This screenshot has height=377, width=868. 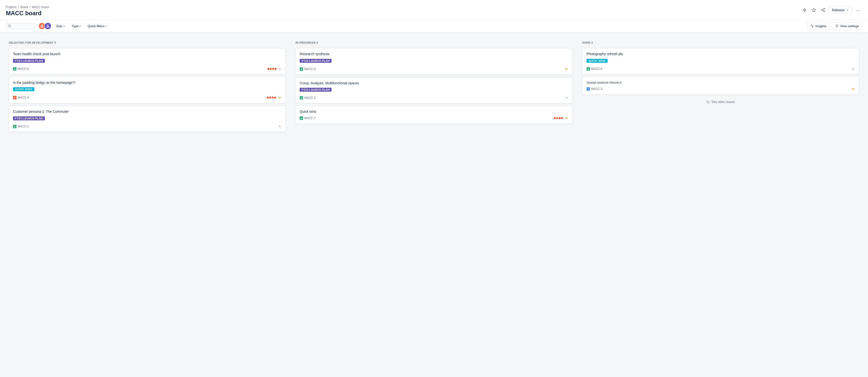 What do you see at coordinates (805, 10) in the screenshot?
I see `lightning-button` at bounding box center [805, 10].